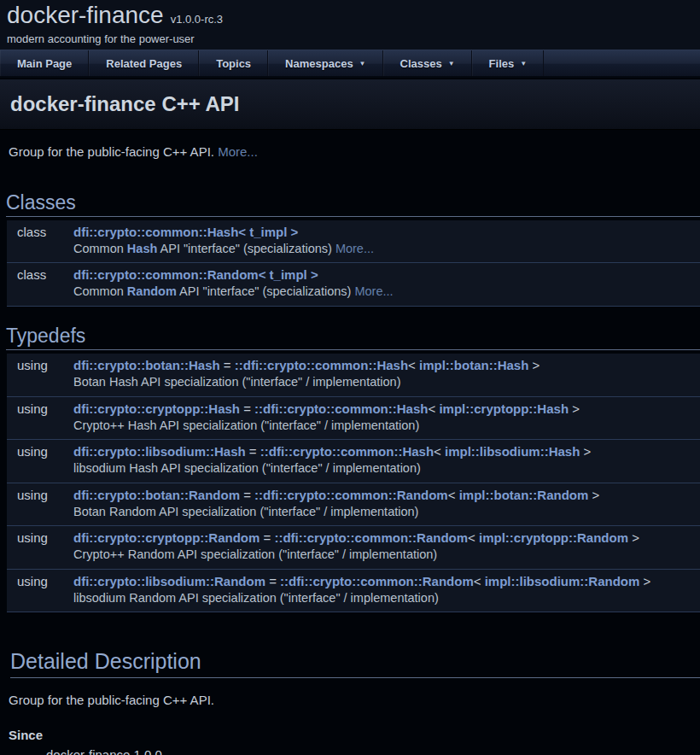 This screenshot has width=700, height=755. I want to click on typedef-desc-row: libsodium Random API specialization ("in…, so click(353, 600).